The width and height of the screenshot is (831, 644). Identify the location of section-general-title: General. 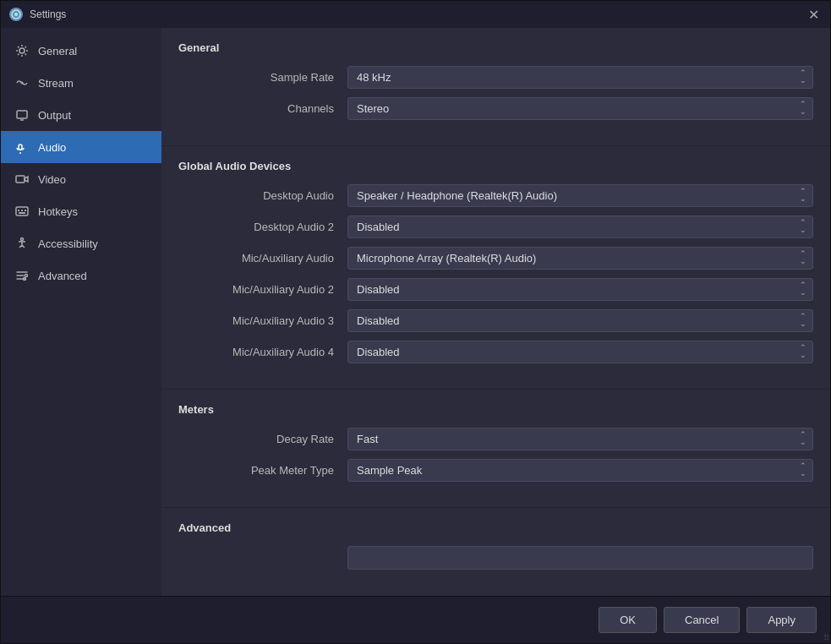
(495, 47).